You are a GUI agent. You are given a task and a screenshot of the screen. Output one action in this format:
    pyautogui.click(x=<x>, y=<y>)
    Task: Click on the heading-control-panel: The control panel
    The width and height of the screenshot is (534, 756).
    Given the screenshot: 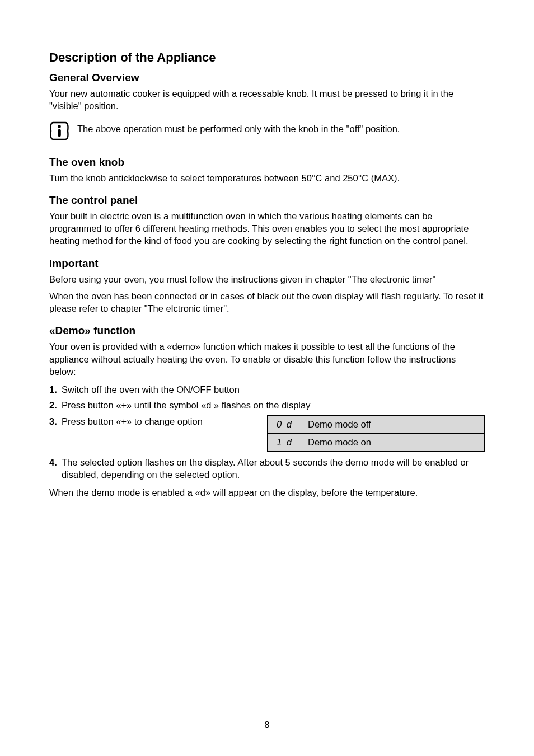 What is the action you would take?
    pyautogui.click(x=267, y=200)
    